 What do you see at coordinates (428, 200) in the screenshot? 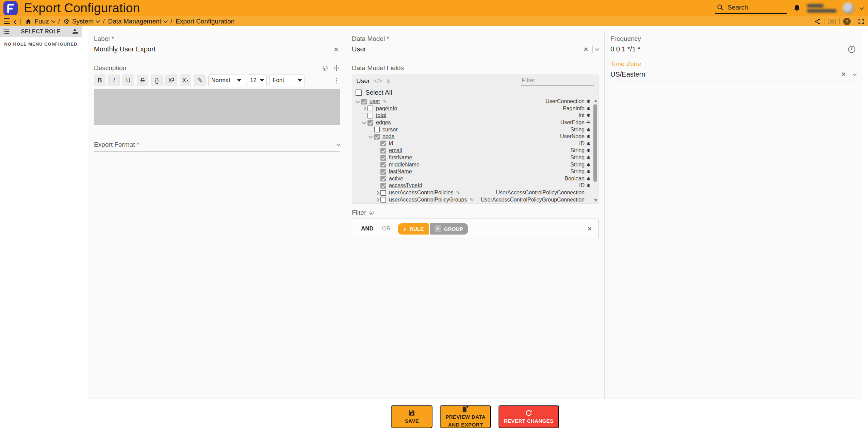
I see `field-name: userAccessControlPolicyGroups` at bounding box center [428, 200].